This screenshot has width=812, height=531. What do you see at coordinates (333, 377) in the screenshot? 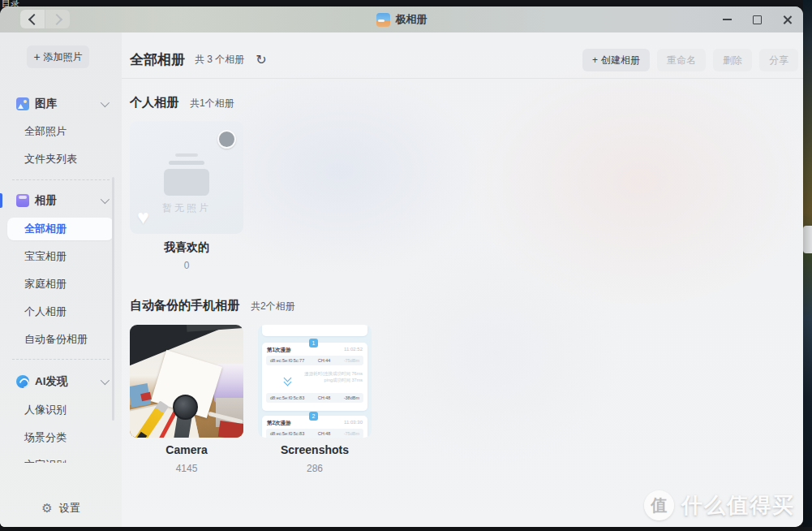
I see `roam-note: 漫游耗时(连接成功时间 76ms ping成功时间 37ms` at bounding box center [333, 377].